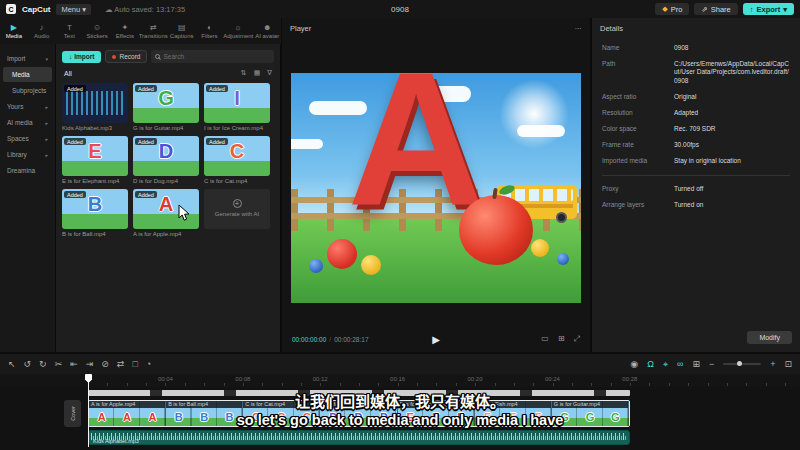 Image resolution: width=800 pixels, height=450 pixels. I want to click on ruler-mark: 00:16, so click(398, 379).